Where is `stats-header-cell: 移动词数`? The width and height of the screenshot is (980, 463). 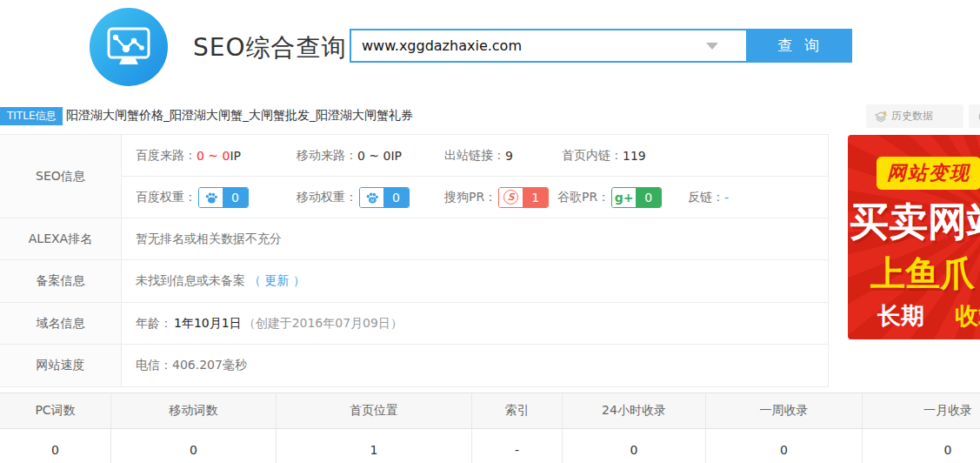 stats-header-cell: 移动词数 is located at coordinates (194, 411).